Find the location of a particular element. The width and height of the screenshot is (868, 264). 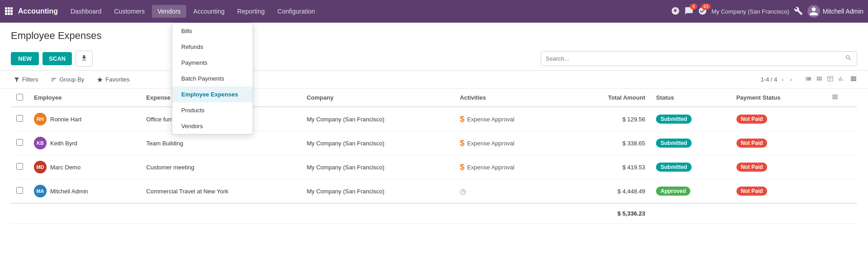

new-button: NEW is located at coordinates (25, 59).